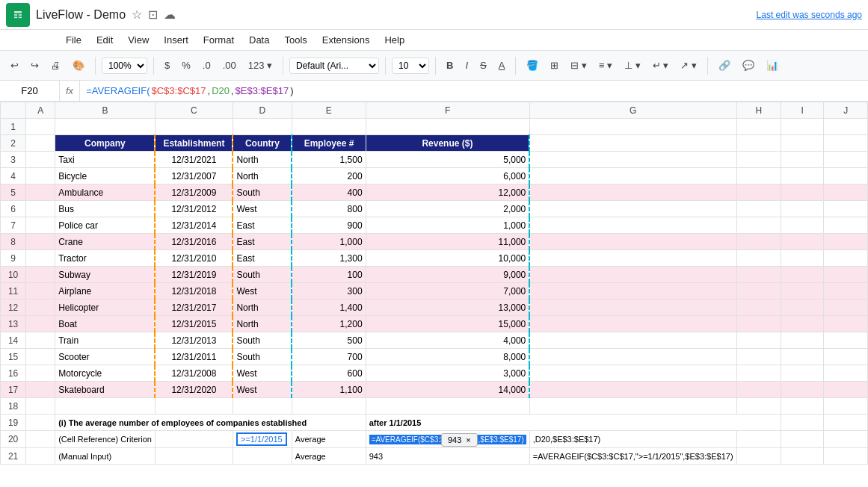 The width and height of the screenshot is (868, 487). What do you see at coordinates (661, 66) in the screenshot?
I see `wrap-btn: ↵ ▾` at bounding box center [661, 66].